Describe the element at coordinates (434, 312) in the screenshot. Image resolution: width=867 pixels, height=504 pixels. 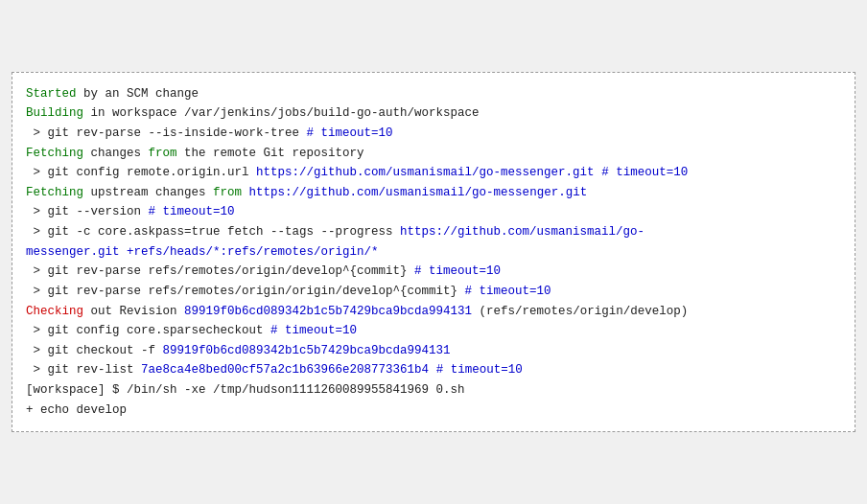
I see `terminal-line: Checking out Revision 89919f0b6cd089342b…` at that location.